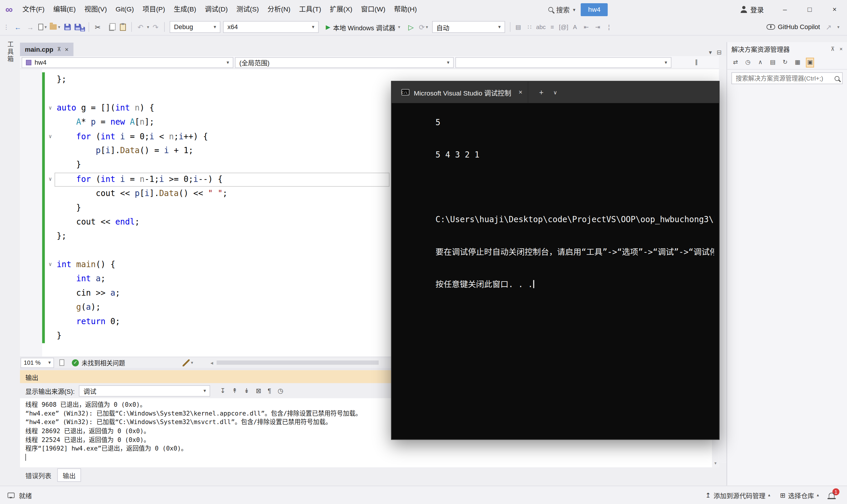  I want to click on toolbar-overflow-icon: ¦, so click(609, 27).